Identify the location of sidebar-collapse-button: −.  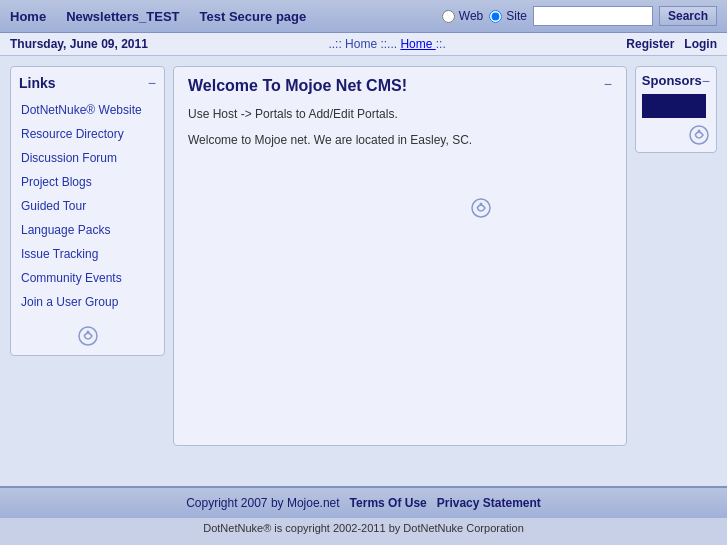
(152, 83).